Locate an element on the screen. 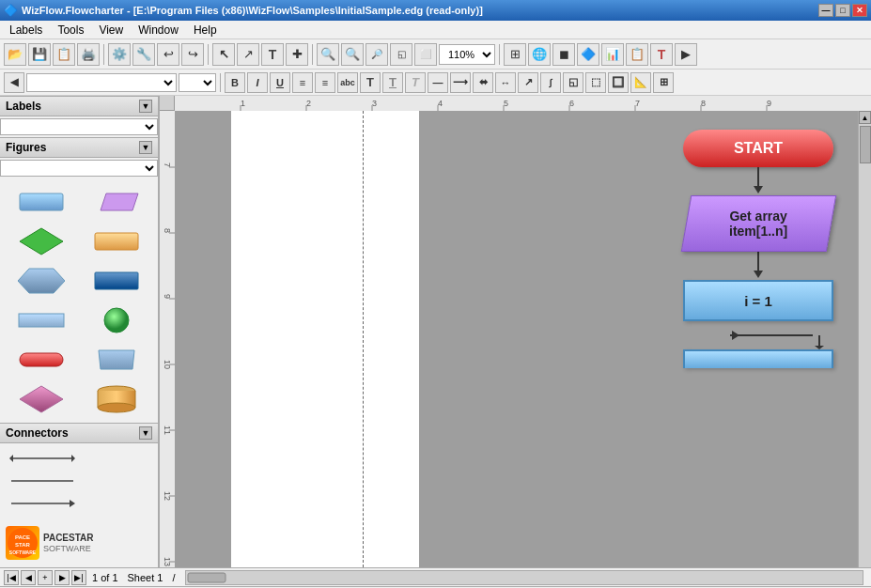 The width and height of the screenshot is (871, 588). curve-tool: ∫ is located at coordinates (551, 83).